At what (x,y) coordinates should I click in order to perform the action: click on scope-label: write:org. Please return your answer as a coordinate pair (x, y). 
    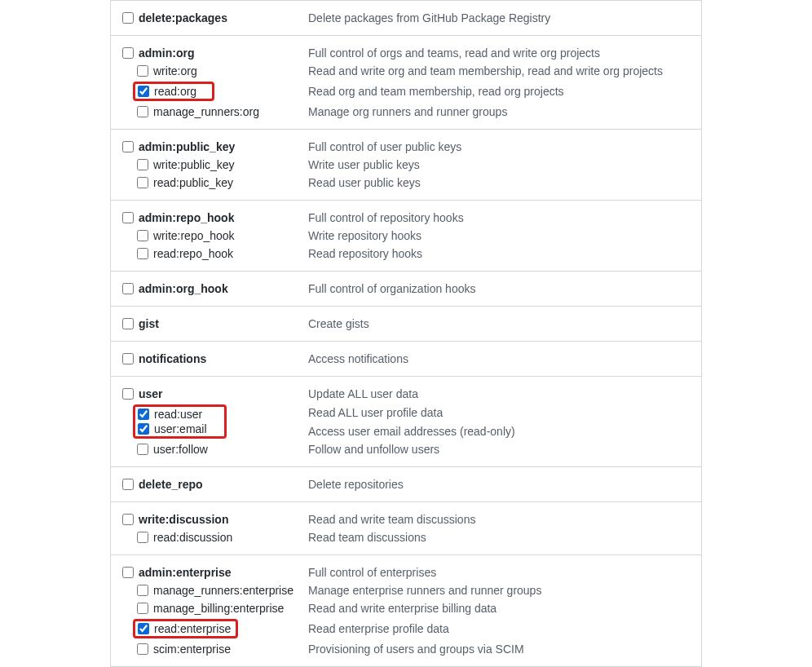
    Looking at the image, I should click on (175, 71).